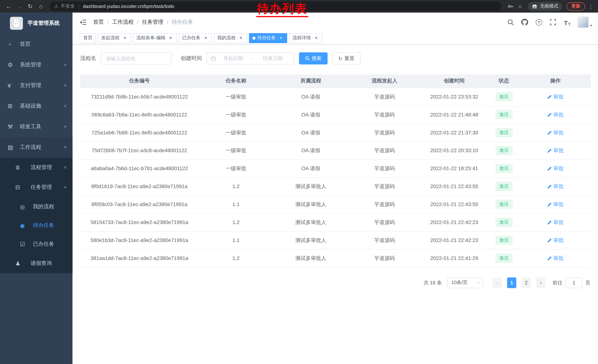 The width and height of the screenshot is (598, 364). What do you see at coordinates (123, 22) in the screenshot?
I see `breadcrumb-item: 工作流程` at bounding box center [123, 22].